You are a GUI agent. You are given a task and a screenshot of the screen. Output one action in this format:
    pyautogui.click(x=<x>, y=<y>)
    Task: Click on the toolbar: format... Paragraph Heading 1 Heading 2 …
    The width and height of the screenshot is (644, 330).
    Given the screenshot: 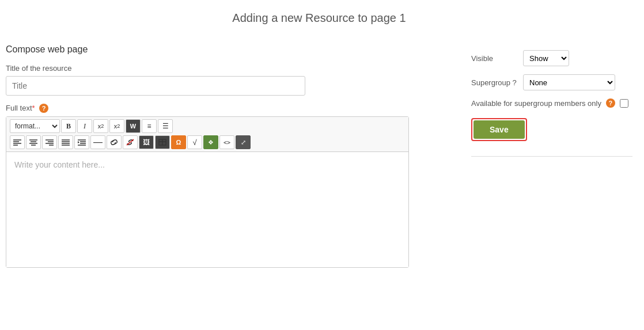 What is the action you would take?
    pyautogui.click(x=207, y=135)
    